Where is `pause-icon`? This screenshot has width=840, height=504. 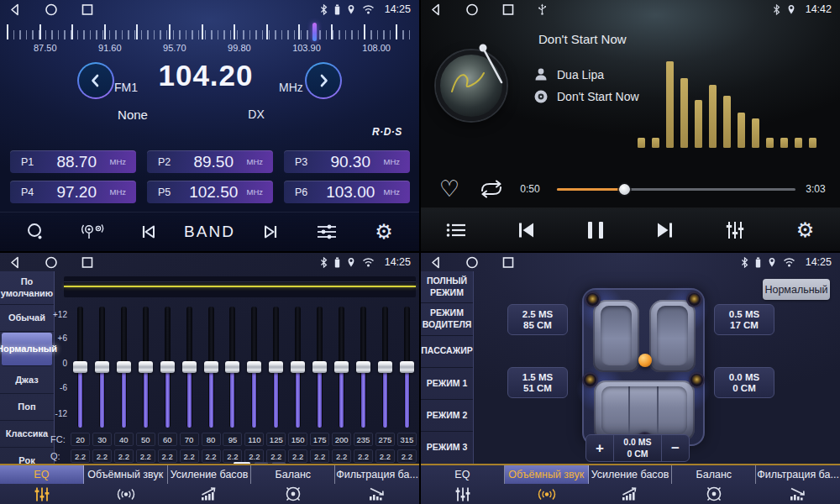
pause-icon is located at coordinates (595, 230).